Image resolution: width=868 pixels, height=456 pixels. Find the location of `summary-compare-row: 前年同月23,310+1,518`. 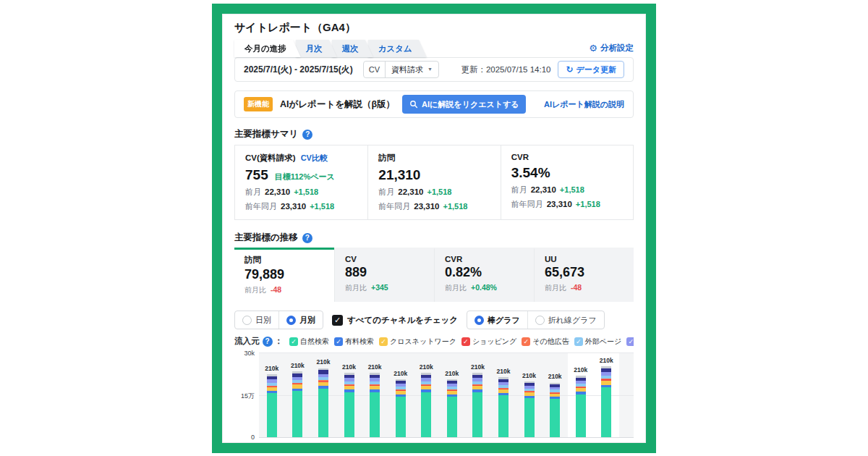

summary-compare-row: 前年同月23,310+1,518 is located at coordinates (567, 204).